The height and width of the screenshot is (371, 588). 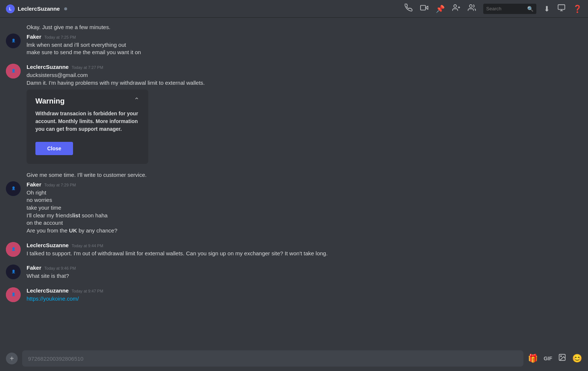 What do you see at coordinates (505, 9) in the screenshot?
I see `search-input` at bounding box center [505, 9].